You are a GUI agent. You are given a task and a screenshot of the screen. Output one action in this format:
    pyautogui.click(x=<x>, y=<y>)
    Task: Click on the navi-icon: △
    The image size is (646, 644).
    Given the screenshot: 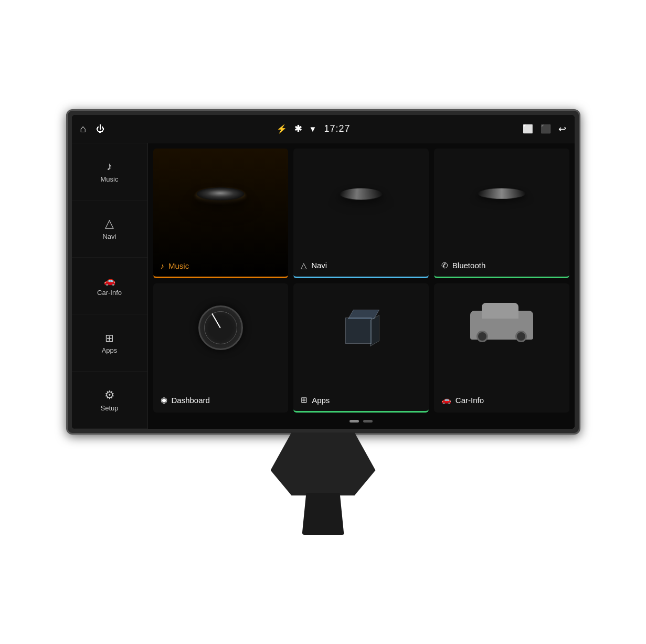 What is the action you would take?
    pyautogui.click(x=109, y=224)
    